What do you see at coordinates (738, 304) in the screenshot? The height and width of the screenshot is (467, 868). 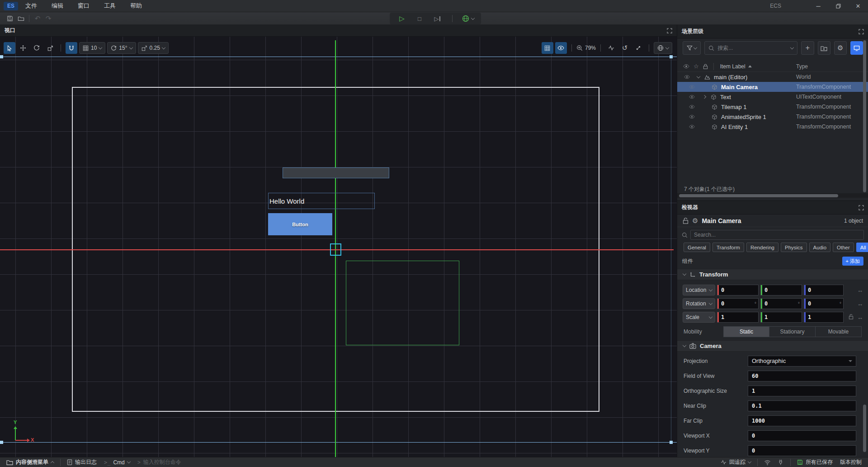 I see `rotation-x-field: °` at bounding box center [738, 304].